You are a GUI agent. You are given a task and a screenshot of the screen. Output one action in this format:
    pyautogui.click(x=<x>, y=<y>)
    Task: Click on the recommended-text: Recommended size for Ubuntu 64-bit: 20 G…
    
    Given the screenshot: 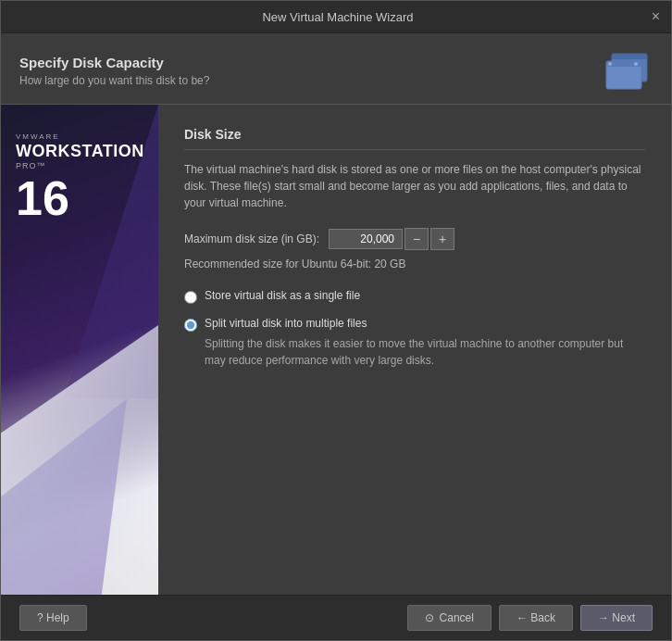 What is the action you would take?
    pyautogui.click(x=415, y=264)
    